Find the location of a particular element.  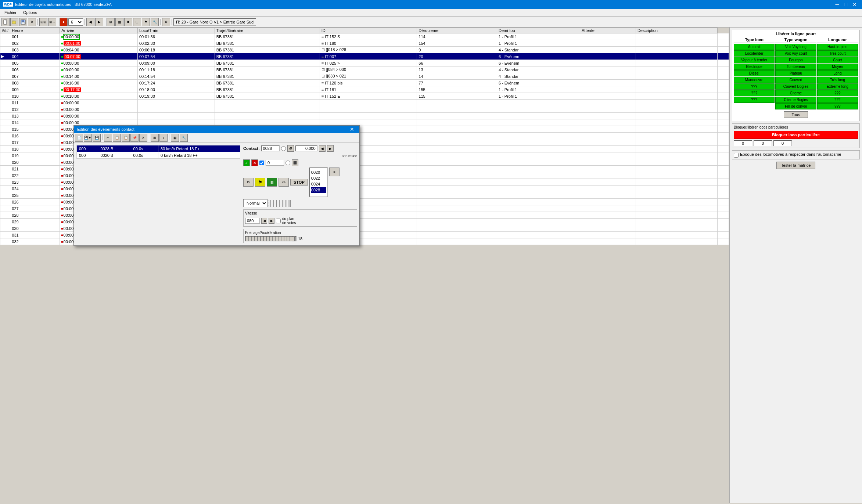

maximize-button: □ is located at coordinates (846, 4).